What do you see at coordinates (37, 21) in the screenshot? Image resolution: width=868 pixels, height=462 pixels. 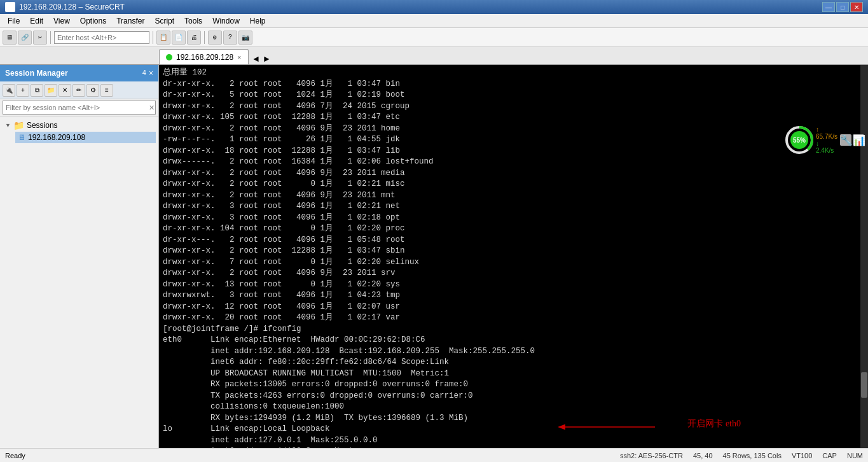 I see `menu-edit: Edit` at bounding box center [37, 21].